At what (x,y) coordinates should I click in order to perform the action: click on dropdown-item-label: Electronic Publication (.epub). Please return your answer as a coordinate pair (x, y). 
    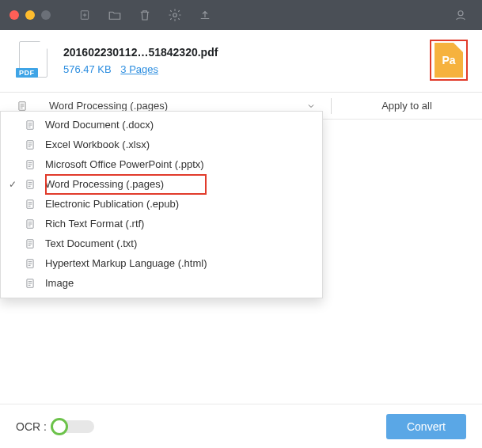
    Looking at the image, I should click on (111, 204).